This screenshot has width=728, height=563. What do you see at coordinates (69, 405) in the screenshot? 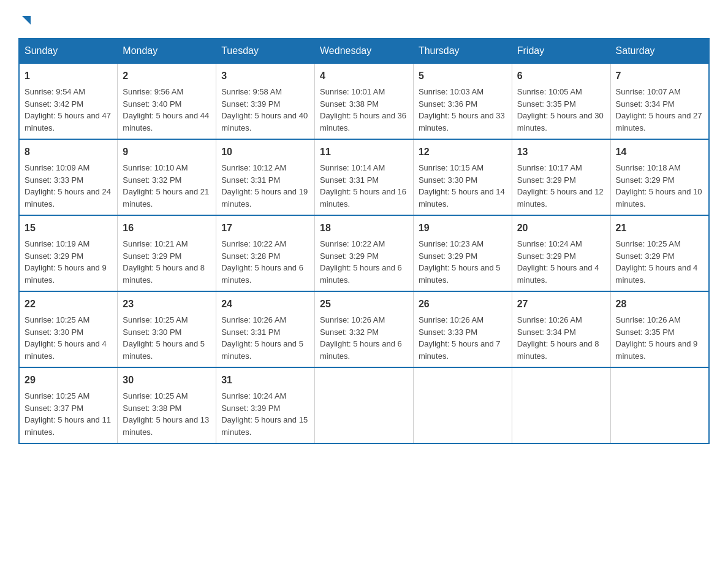
I see `calendar-day-29: 29Sunrise: 10:25 AMSunset: 3:37 PMDaylig…` at bounding box center [69, 405].